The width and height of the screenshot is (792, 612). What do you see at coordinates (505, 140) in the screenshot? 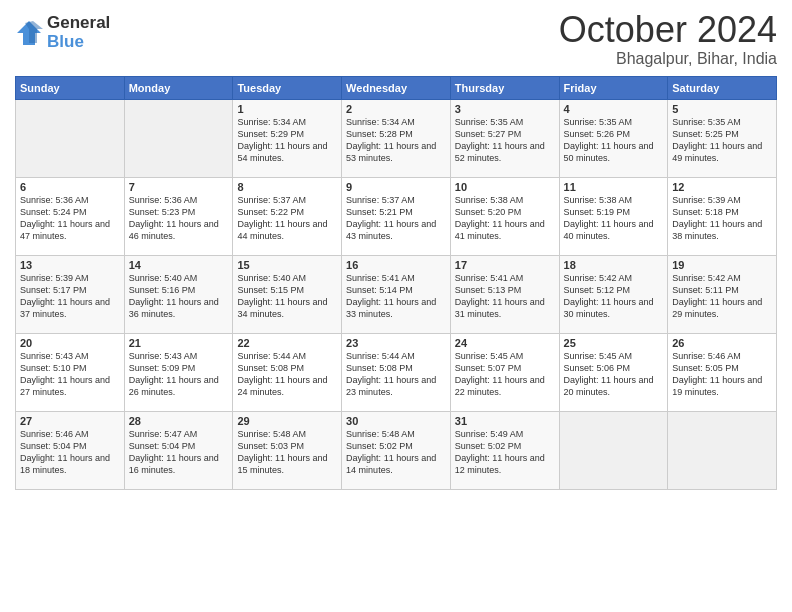
I see `cell-content: Sunrise: 5:35 AM Sunset: 5:27 PM Dayligh…` at bounding box center [505, 140].